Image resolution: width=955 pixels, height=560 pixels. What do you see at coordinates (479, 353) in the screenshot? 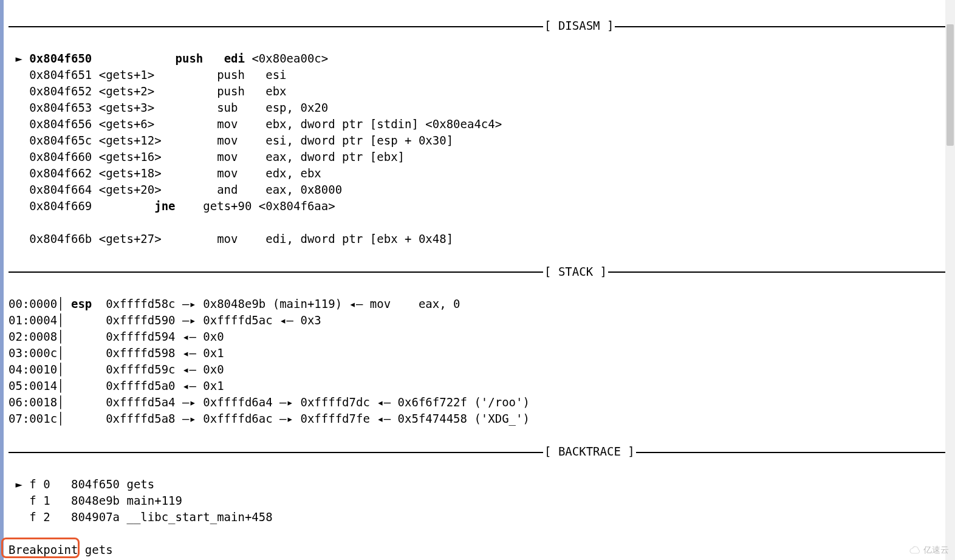
I see `stack-row: 03:000c│ 0xffffd598 ◂— 0x1` at bounding box center [479, 353].